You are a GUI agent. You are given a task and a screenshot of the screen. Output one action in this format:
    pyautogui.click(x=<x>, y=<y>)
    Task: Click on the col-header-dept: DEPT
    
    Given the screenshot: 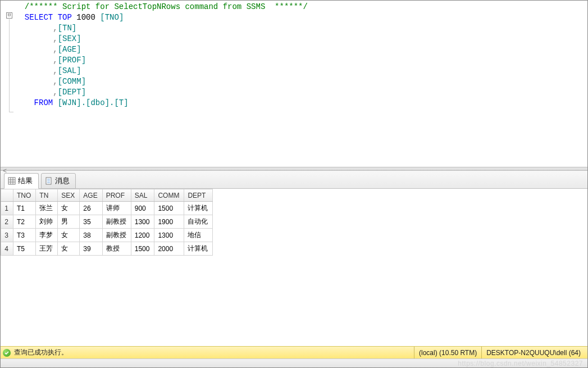 What is the action you would take?
    pyautogui.click(x=199, y=196)
    